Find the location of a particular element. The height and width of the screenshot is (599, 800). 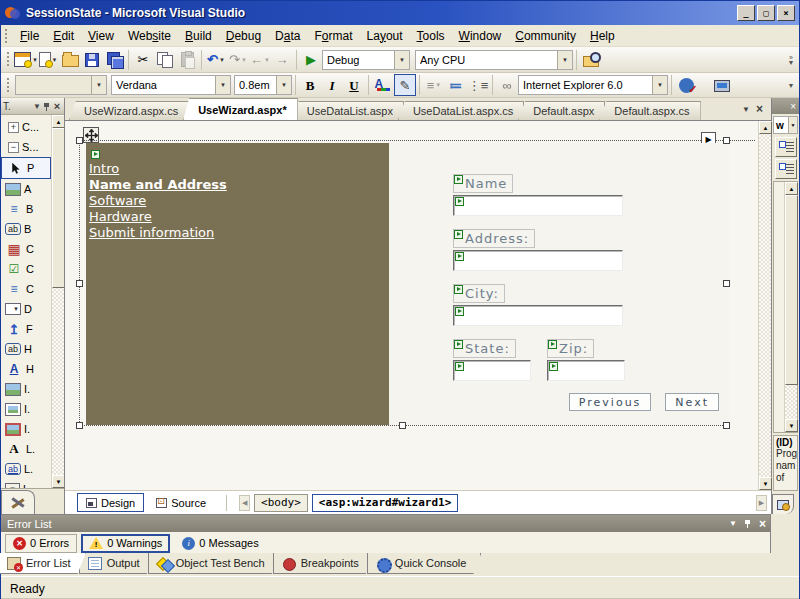

tag-scroll-right-button: ▶ is located at coordinates (762, 503).